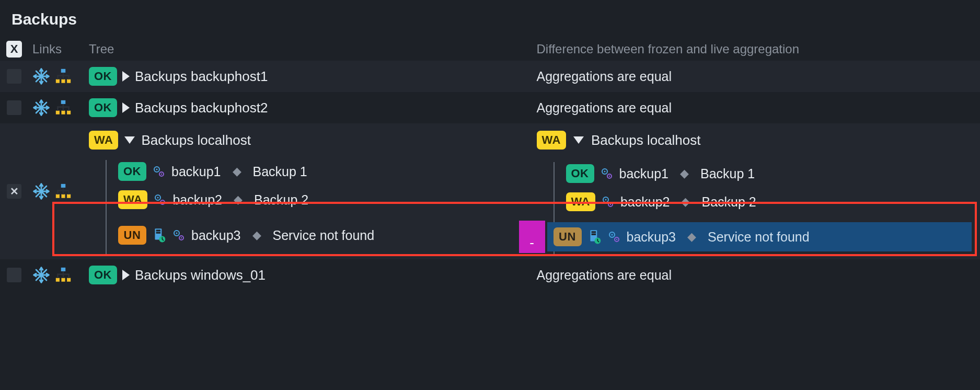 The height and width of the screenshot is (390, 980). What do you see at coordinates (490, 49) in the screenshot?
I see `table-header: X Links Tree Difference between frozen a…` at bounding box center [490, 49].